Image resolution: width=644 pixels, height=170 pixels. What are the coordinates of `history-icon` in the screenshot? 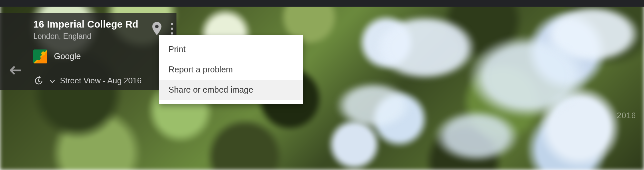 It's located at (38, 81).